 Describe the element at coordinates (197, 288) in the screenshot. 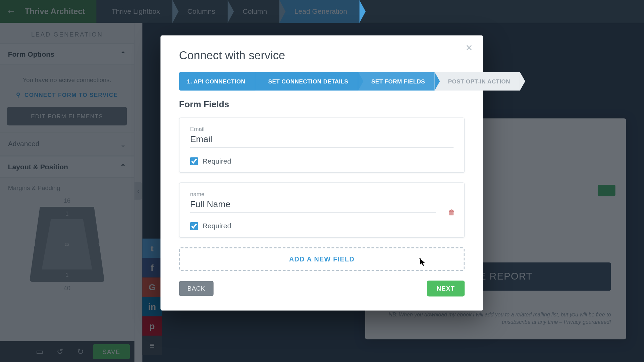

I see `back-button: BACK` at that location.